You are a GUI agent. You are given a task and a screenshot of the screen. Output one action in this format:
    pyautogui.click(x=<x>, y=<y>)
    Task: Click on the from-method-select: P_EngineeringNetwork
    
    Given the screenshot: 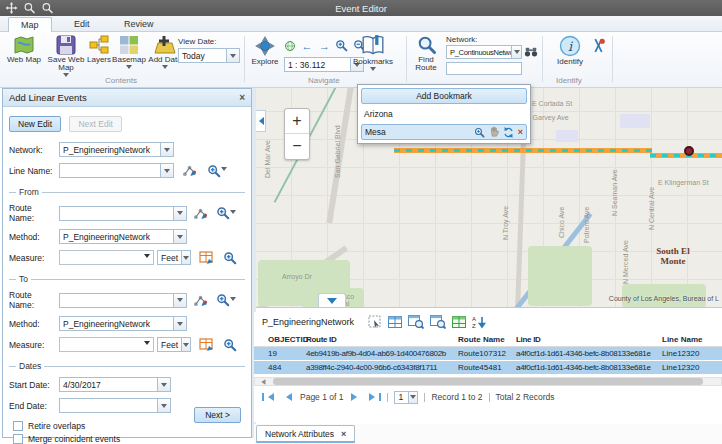 What is the action you would take?
    pyautogui.click(x=123, y=236)
    